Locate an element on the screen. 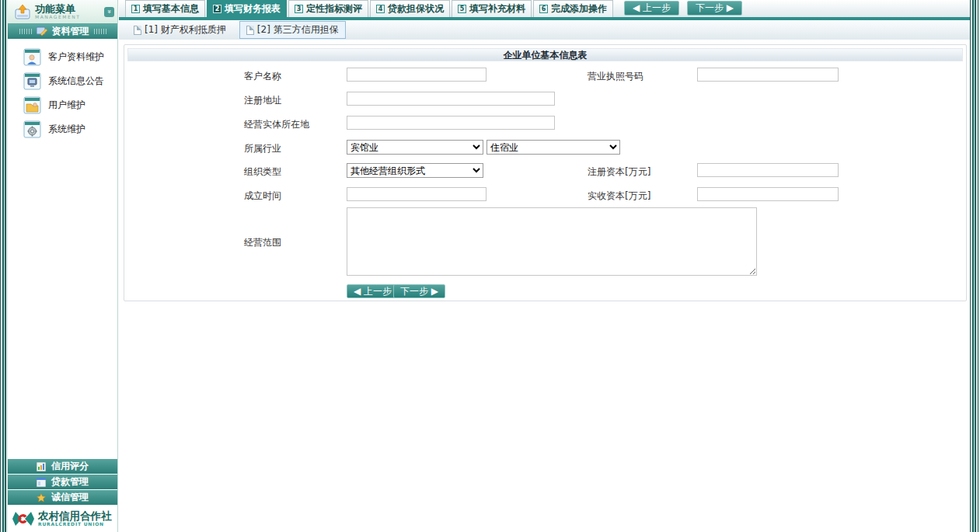 The height and width of the screenshot is (532, 980). sidebar-item-label: 客户资料维护 is located at coordinates (76, 57).